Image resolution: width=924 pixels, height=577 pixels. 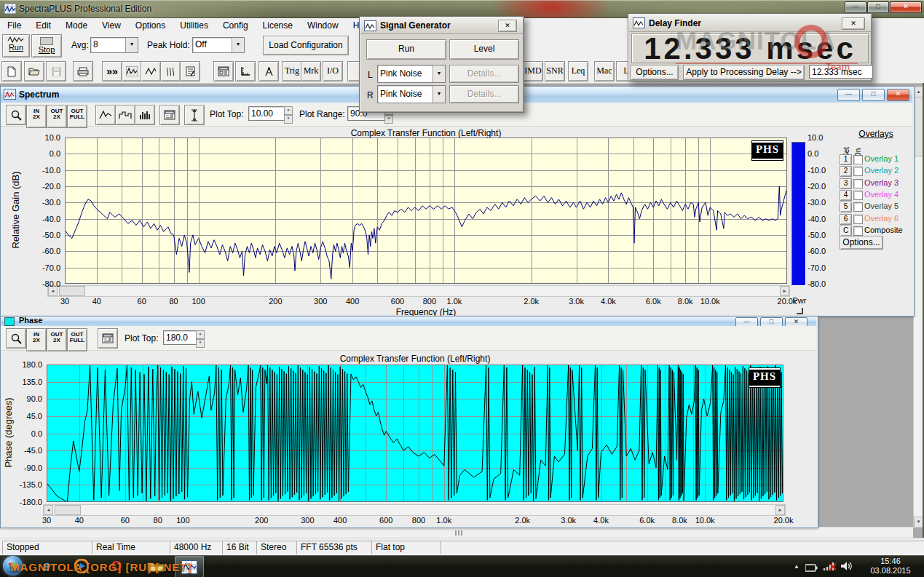 What do you see at coordinates (194, 25) in the screenshot?
I see `menu-utilities: Utilities` at bounding box center [194, 25].